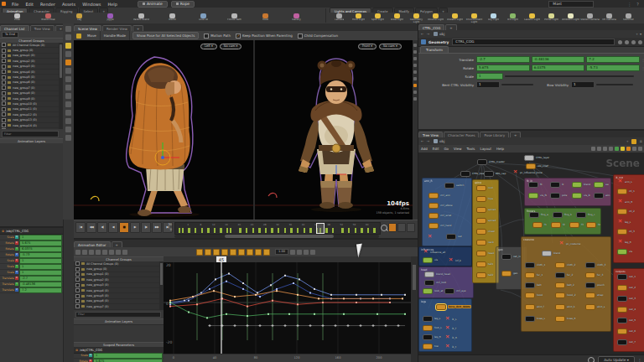 The width and height of the screenshot is (644, 362). I want to click on zoom-icon, so click(634, 149).